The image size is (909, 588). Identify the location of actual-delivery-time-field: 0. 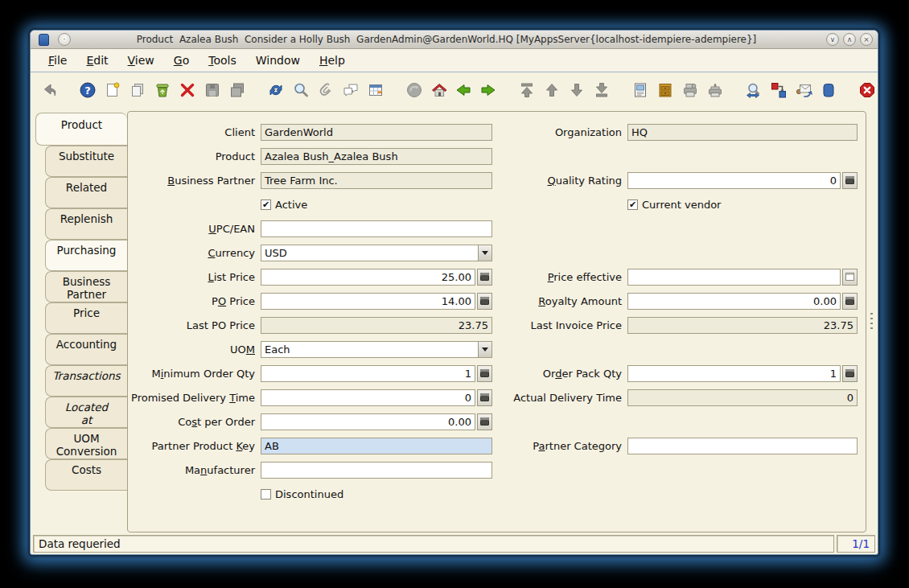
(742, 397).